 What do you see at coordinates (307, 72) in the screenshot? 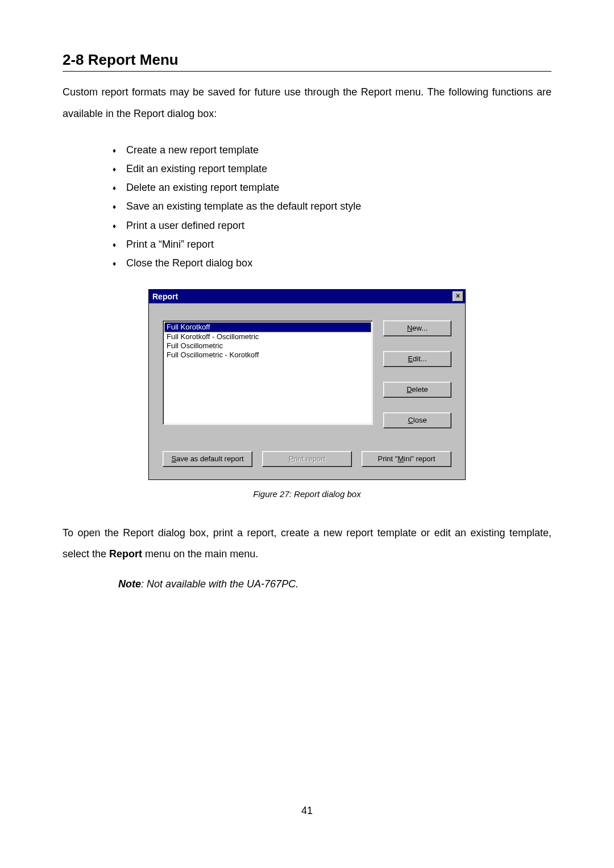
I see `title-underline` at bounding box center [307, 72].